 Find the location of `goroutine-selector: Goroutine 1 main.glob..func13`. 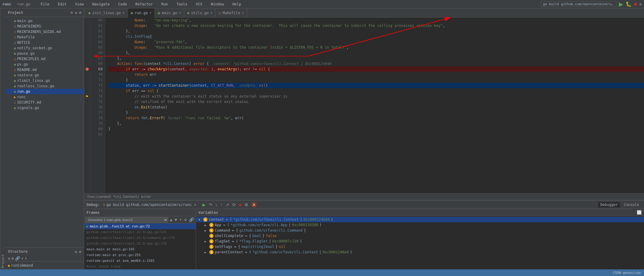

goroutine-selector: Goroutine 1 main.glob..func13 is located at coordinates (127, 220).